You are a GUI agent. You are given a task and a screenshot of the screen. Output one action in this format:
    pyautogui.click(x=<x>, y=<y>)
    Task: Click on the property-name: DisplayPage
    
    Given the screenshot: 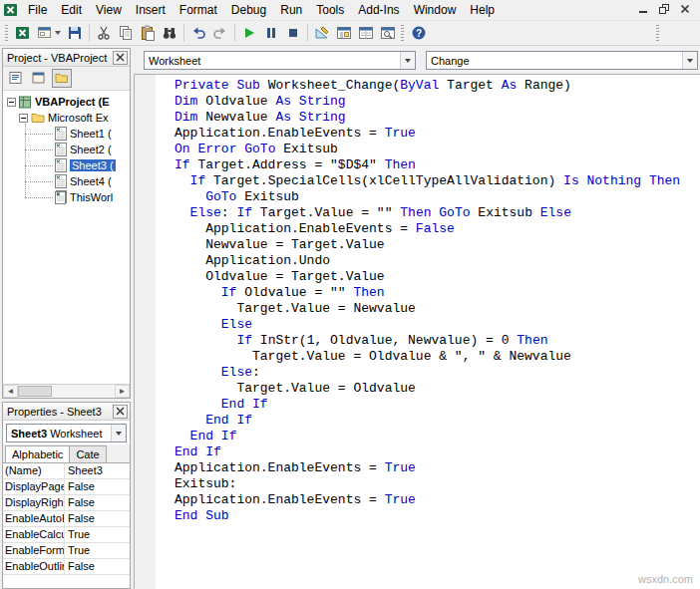 What is the action you would take?
    pyautogui.click(x=34, y=486)
    